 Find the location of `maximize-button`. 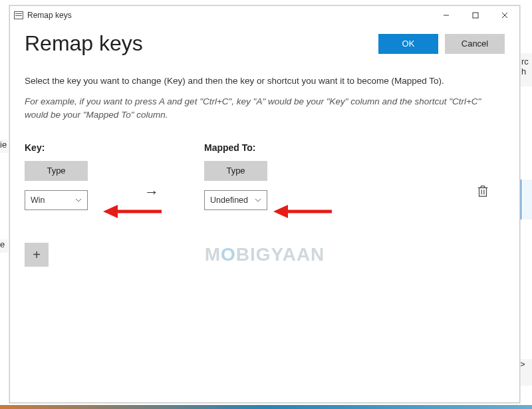

maximize-button is located at coordinates (475, 15).